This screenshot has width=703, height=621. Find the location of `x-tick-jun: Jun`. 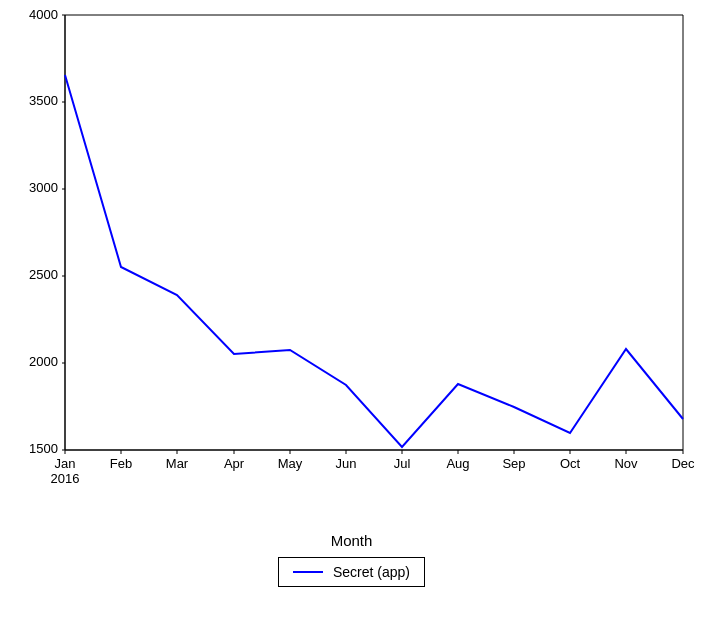

x-tick-jun: Jun is located at coordinates (346, 464).